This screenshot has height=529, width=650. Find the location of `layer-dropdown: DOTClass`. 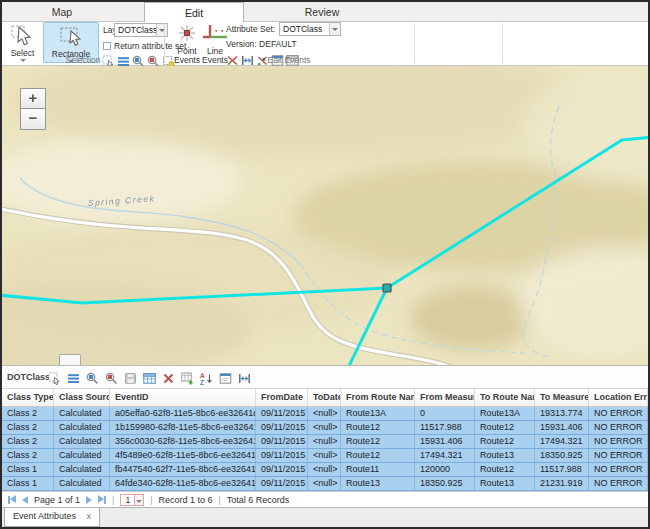

layer-dropdown: DOTClass is located at coordinates (141, 30).